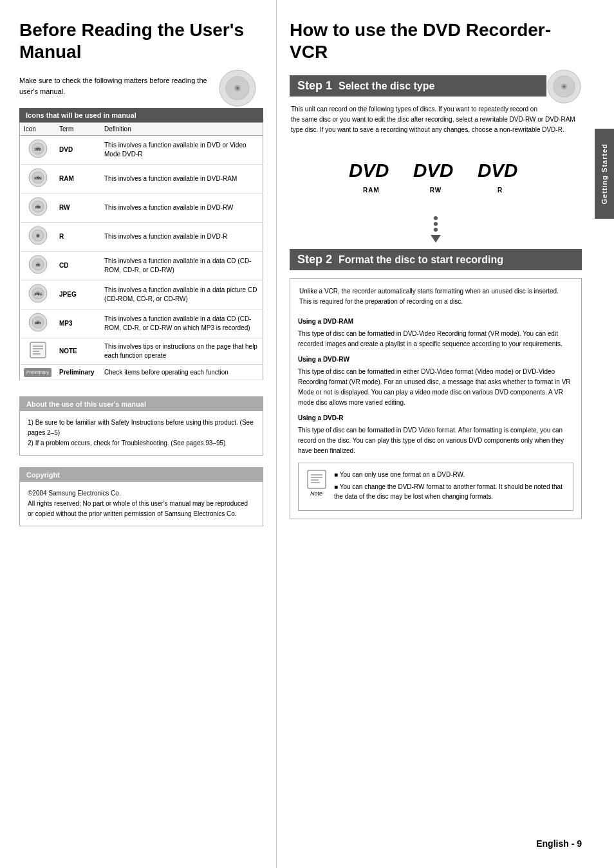 This screenshot has height=868, width=614. I want to click on note-icon-area: Note, so click(317, 486).